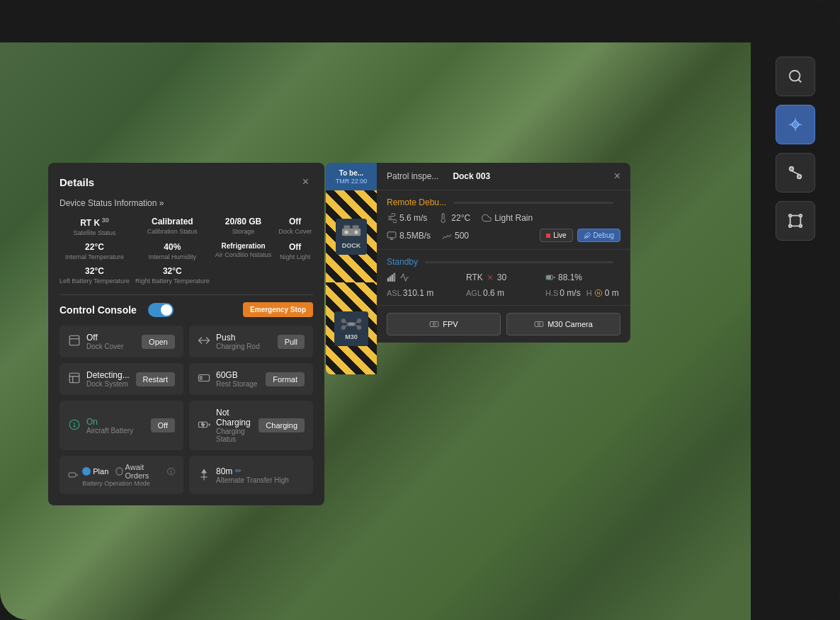  What do you see at coordinates (171, 471) in the screenshot?
I see `battery-mode-info-icon: ⓘ` at bounding box center [171, 471].